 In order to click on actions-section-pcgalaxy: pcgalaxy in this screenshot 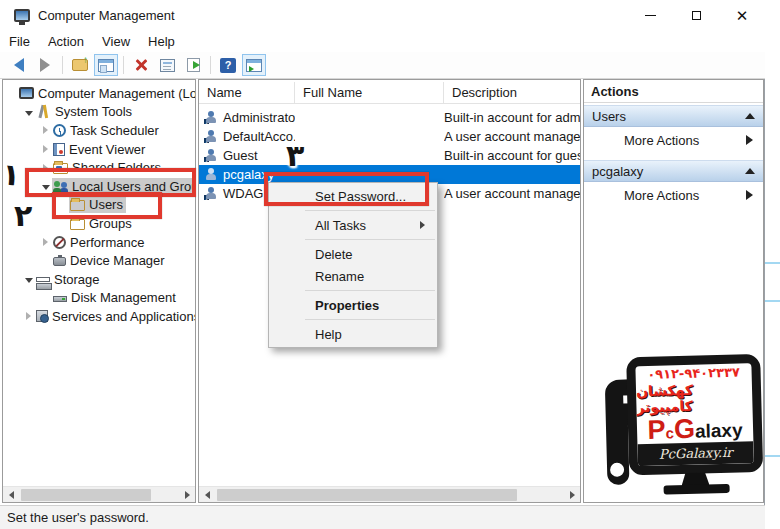, I will do `click(674, 171)`.